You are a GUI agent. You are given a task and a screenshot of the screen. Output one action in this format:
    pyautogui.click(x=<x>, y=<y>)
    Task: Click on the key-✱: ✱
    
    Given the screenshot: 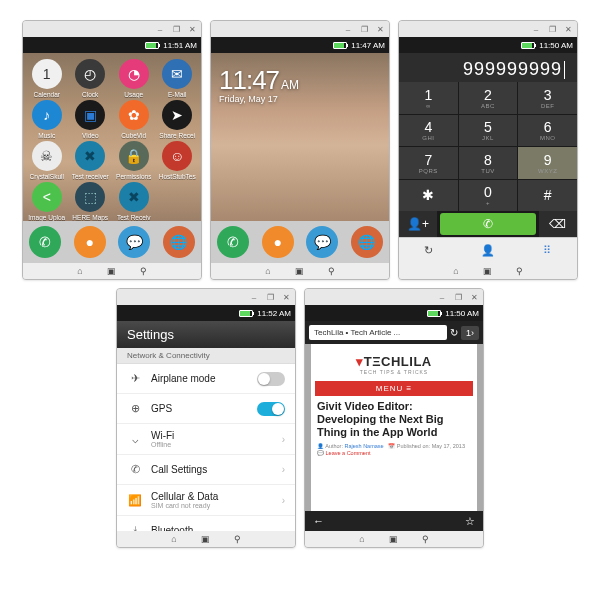 What is the action you would take?
    pyautogui.click(x=428, y=196)
    